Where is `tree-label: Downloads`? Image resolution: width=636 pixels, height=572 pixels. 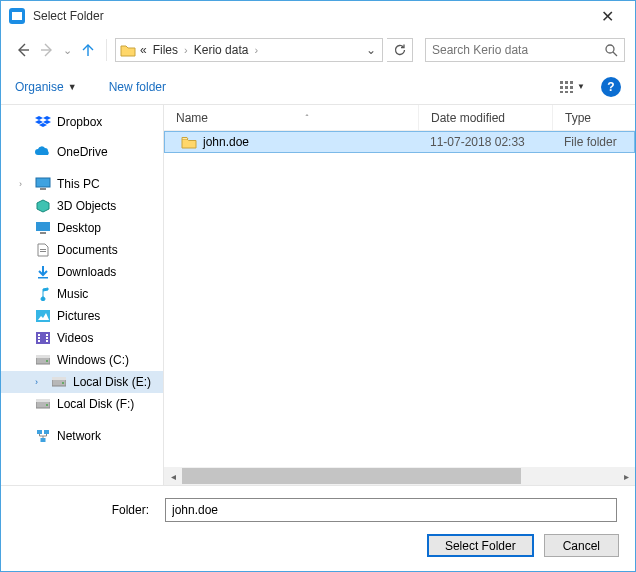 tree-label: Downloads is located at coordinates (86, 272).